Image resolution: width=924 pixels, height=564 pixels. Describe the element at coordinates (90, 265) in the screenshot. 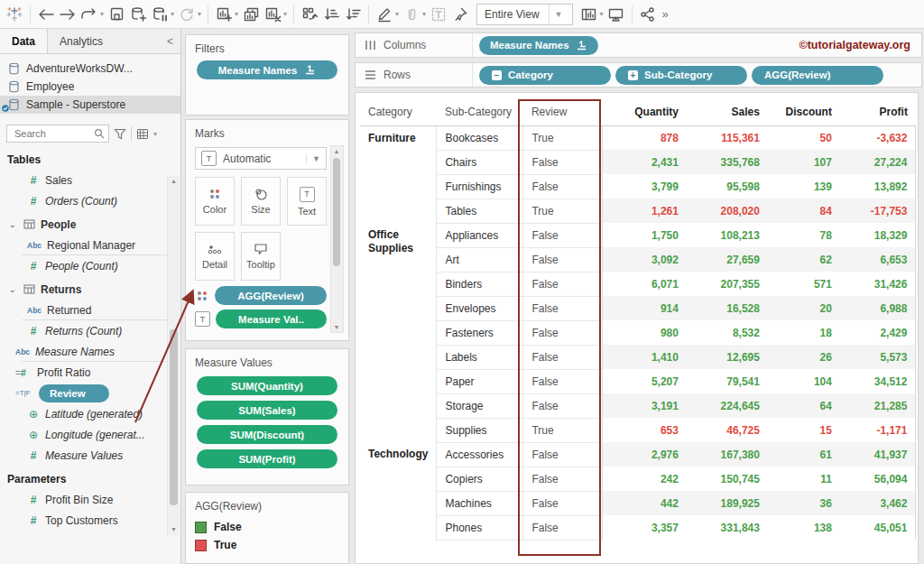

I see `field-people-count-: #People (Count)` at that location.